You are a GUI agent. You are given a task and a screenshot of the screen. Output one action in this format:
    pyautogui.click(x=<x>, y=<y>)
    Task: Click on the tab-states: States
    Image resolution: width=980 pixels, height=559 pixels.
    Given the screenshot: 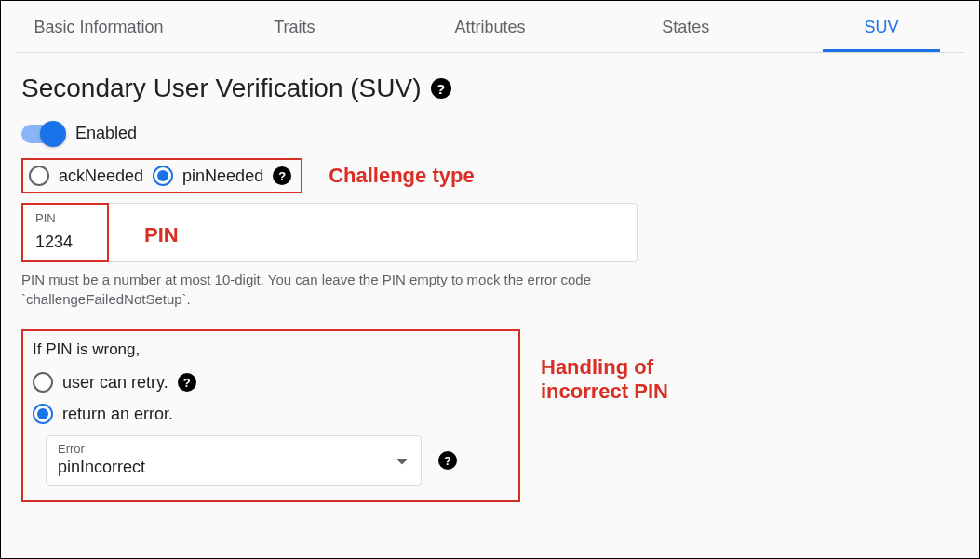 What is the action you would take?
    pyautogui.click(x=686, y=28)
    